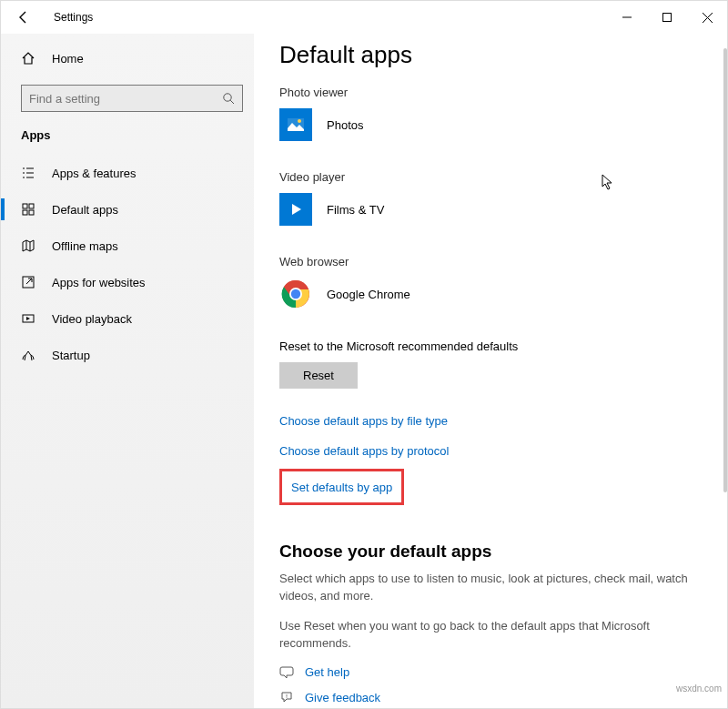 Image resolution: width=728 pixels, height=709 pixels. What do you see at coordinates (71, 355) in the screenshot?
I see `sidebar-item-label: Startup` at bounding box center [71, 355].